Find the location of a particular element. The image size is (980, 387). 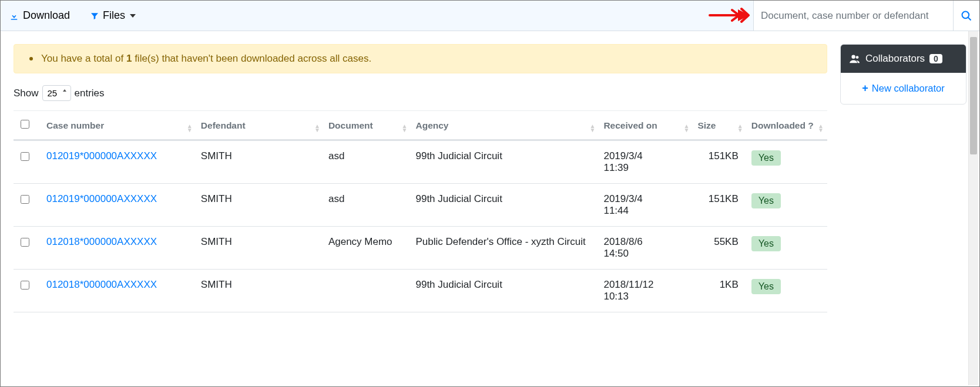

search-icon is located at coordinates (966, 16).